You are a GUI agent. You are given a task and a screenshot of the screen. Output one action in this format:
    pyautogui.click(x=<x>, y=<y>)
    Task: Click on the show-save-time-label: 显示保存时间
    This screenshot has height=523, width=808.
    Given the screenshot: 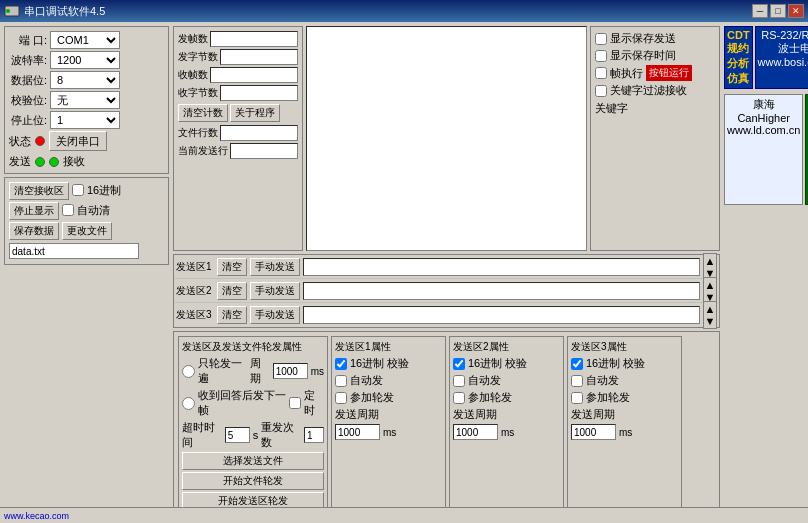 What is the action you would take?
    pyautogui.click(x=643, y=56)
    